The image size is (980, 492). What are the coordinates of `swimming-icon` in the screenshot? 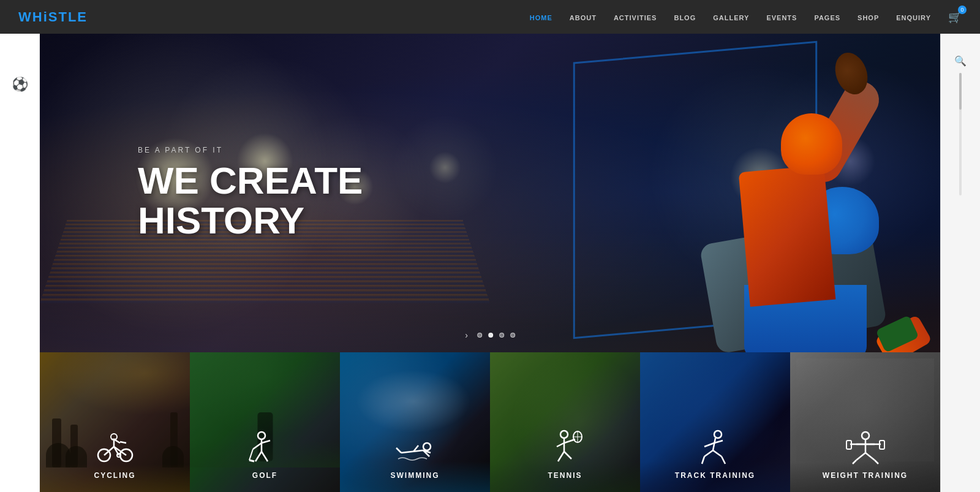 It's located at (415, 451).